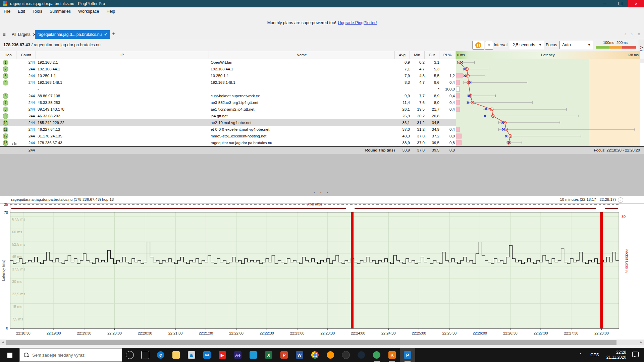 This screenshot has width=644, height=362. Describe the element at coordinates (432, 55) in the screenshot. I see `col-cur: Cur` at that location.